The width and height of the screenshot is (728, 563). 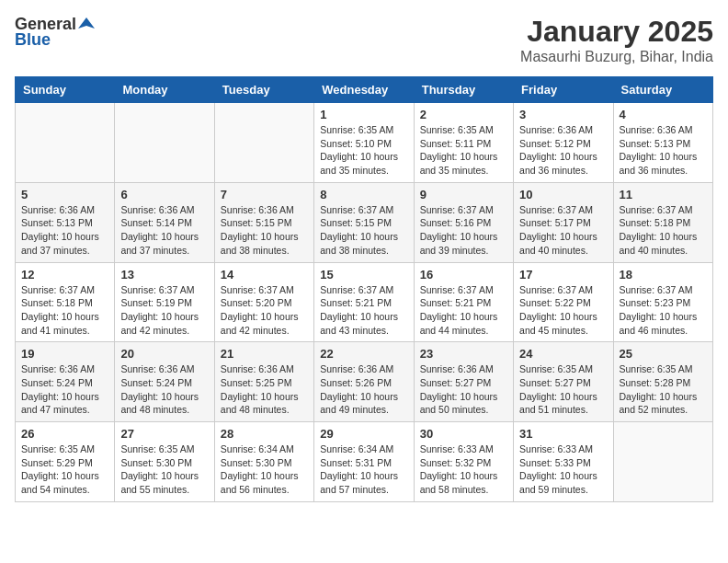 What do you see at coordinates (364, 223) in the screenshot?
I see `calendar-week-row: 5Sunrise: 6:36 AM Sunset: 5:13 PM Daylig…` at bounding box center [364, 223].